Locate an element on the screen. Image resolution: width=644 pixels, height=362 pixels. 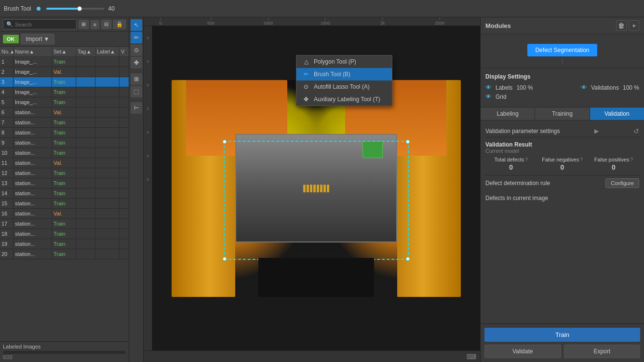
tab-validation: Validation is located at coordinates (617, 114).